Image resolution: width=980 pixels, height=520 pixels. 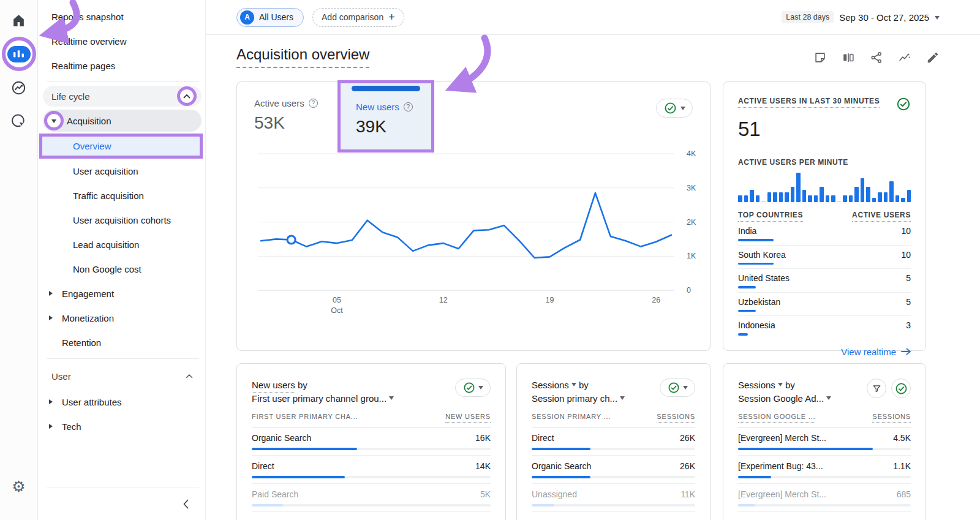 What do you see at coordinates (824, 305) in the screenshot?
I see `country-row: Uzbekistan5` at bounding box center [824, 305].